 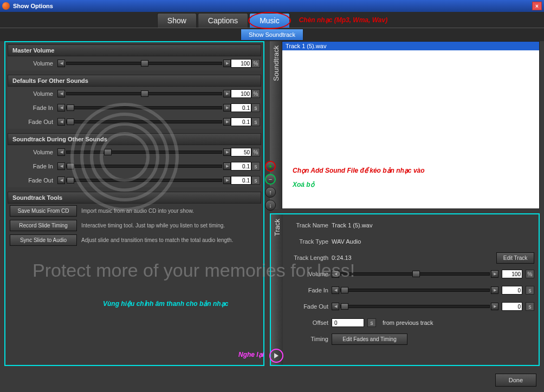 I want to click on titlebar: Show Options ×, so click(x=272, y=6).